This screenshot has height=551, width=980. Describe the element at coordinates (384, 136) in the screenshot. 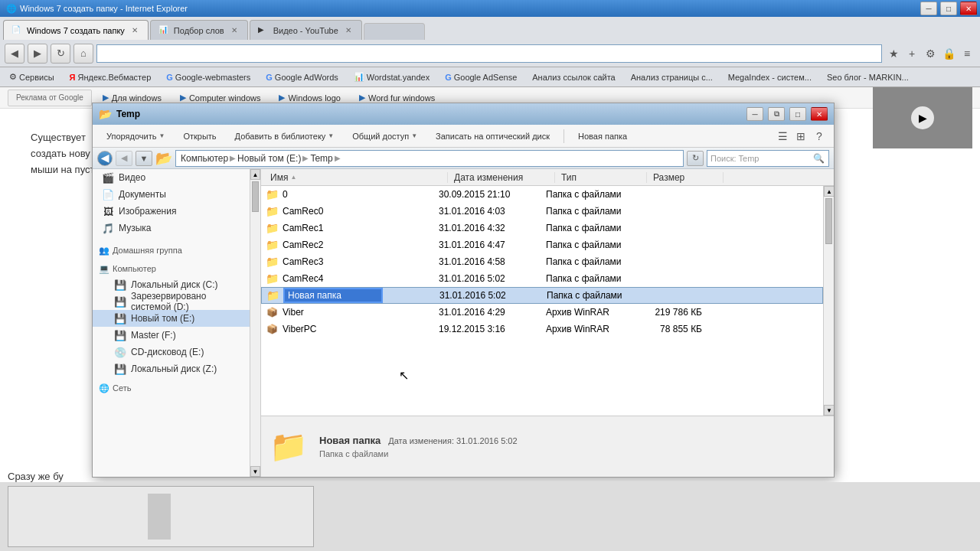

I see `toolbar-share-btn: Общий доступ ▼` at that location.